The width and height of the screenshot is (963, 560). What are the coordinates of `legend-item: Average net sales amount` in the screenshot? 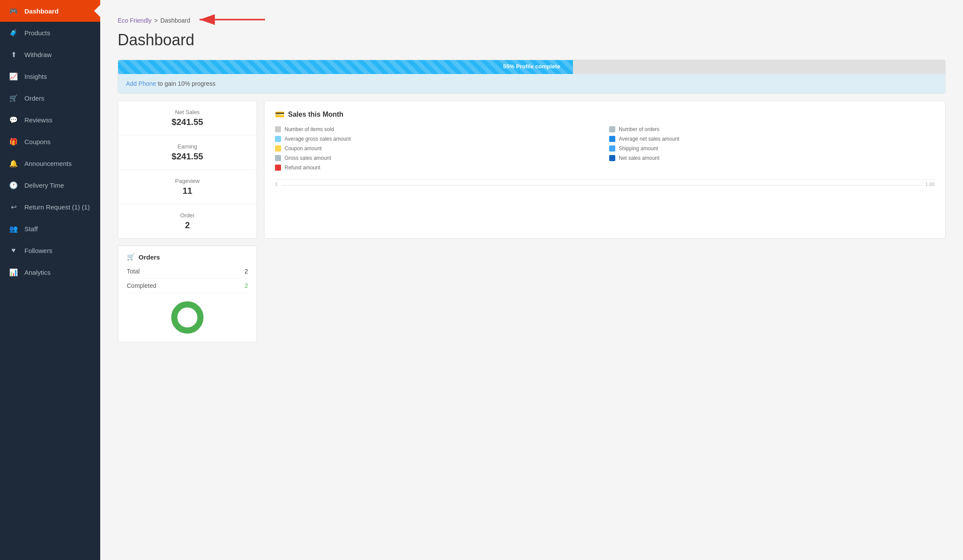 It's located at (772, 139).